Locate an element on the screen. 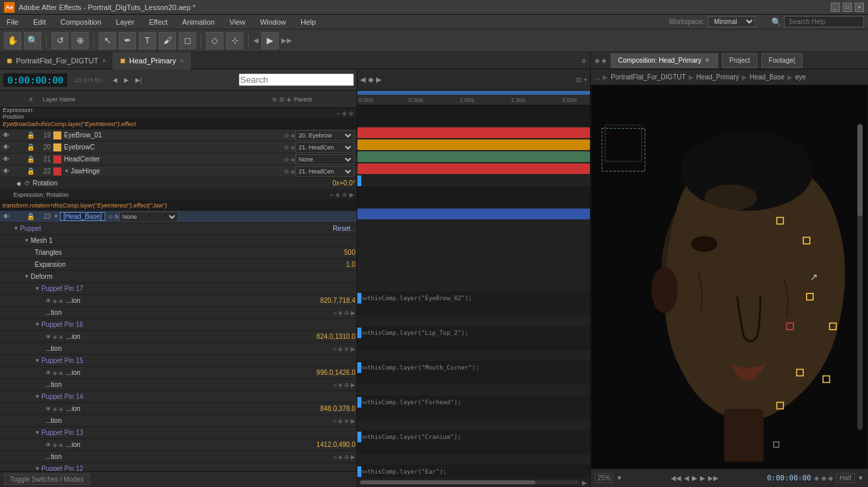 This screenshot has width=868, height=487. layer-search-input is located at coordinates (296, 80).